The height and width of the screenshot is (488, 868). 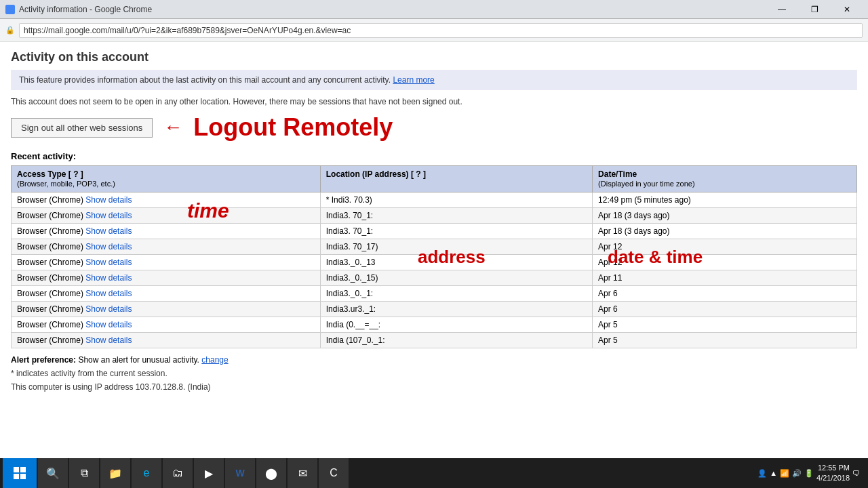 What do you see at coordinates (434, 30) in the screenshot?
I see `address-bar: 🔒` at bounding box center [434, 30].